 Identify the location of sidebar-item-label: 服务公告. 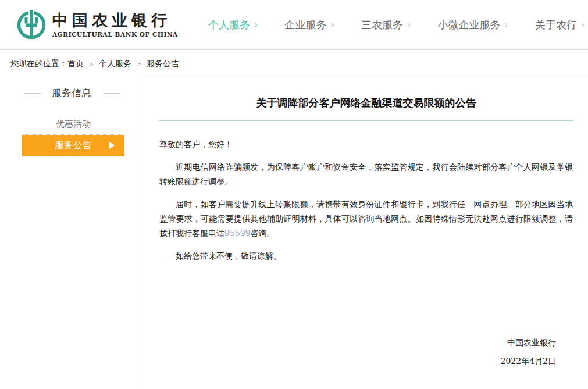
(73, 145).